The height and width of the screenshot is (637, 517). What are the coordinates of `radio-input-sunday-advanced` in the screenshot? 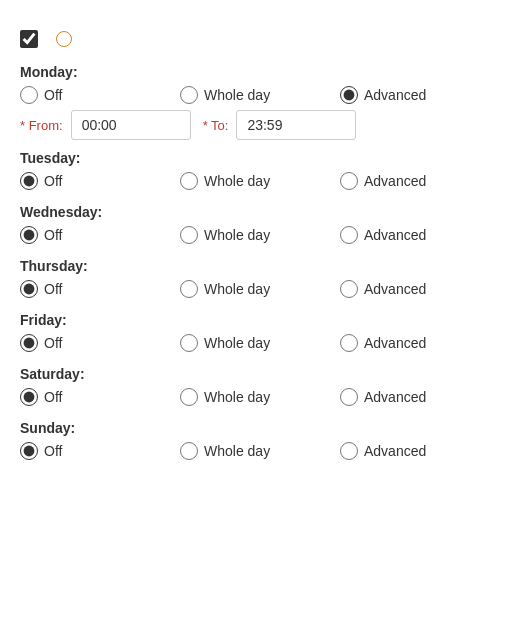 It's located at (349, 451).